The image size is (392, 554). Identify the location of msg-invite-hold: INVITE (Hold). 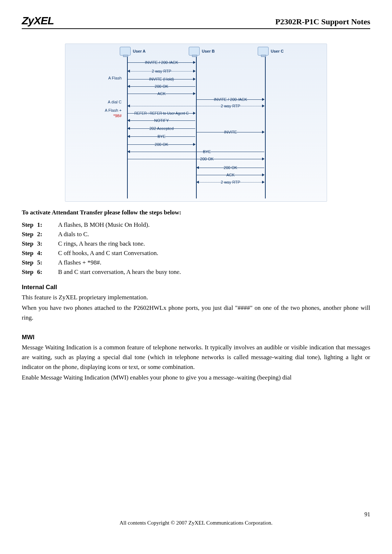
(162, 79).